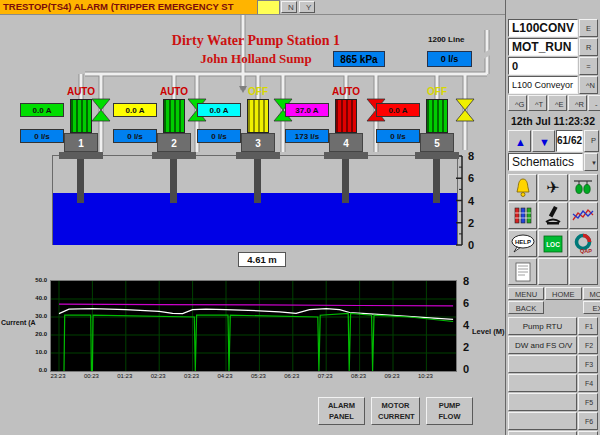 This screenshot has width=600, height=435. Describe the element at coordinates (307, 7) in the screenshot. I see `alarm-yes-button: Y` at that location.